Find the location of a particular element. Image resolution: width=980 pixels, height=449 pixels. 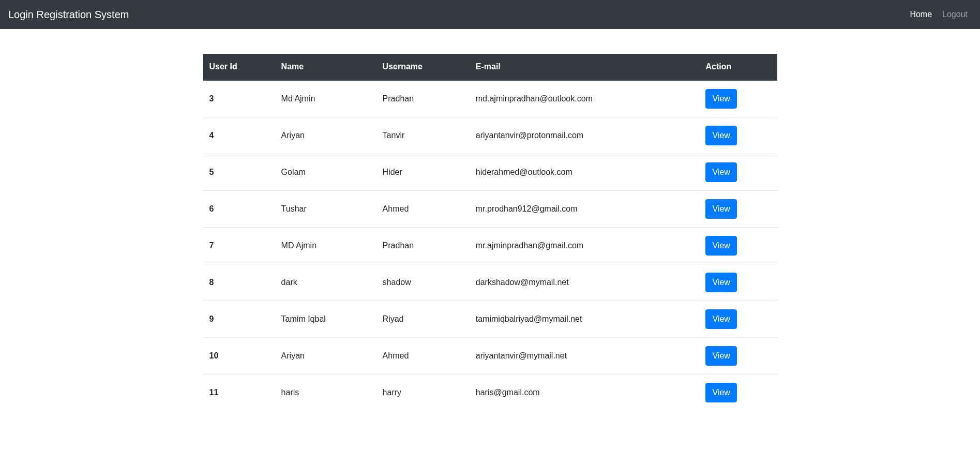

cell-name: MD Ajmin is located at coordinates (326, 246).